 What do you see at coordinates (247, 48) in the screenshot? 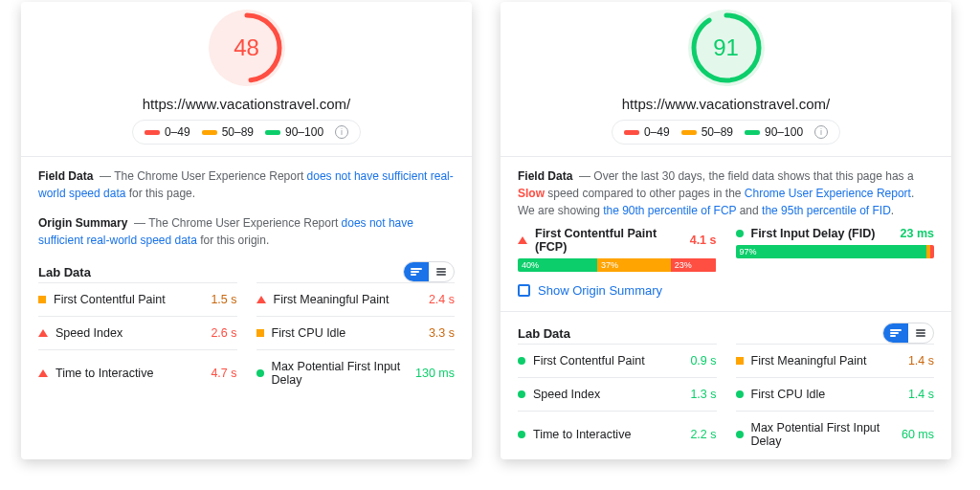
I see `score-gauge: 48` at bounding box center [247, 48].